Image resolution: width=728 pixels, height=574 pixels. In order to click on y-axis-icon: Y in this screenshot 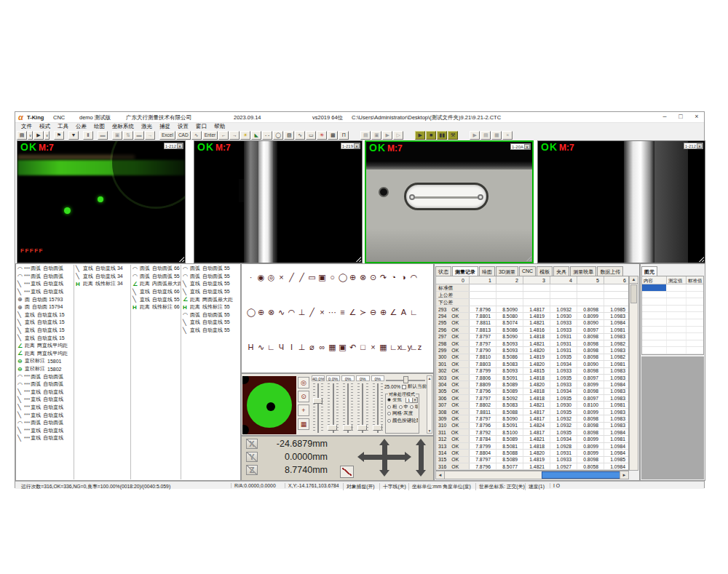, I will do `click(252, 457)`.